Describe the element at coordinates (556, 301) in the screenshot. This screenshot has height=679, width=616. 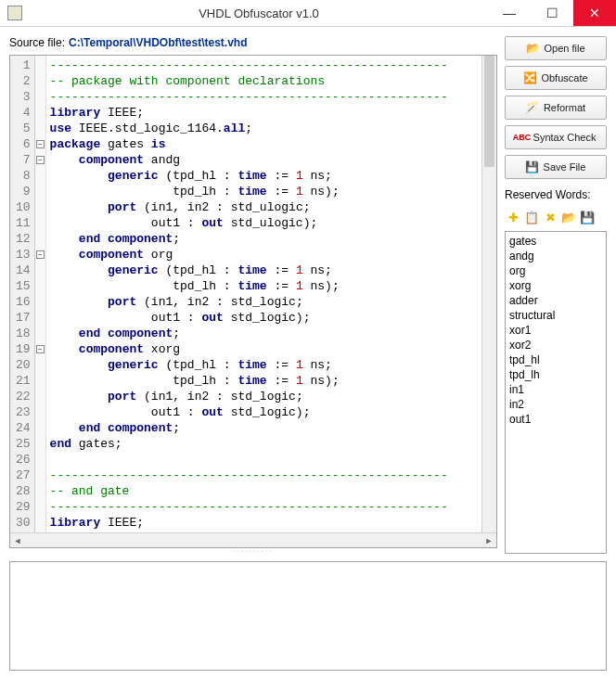
I see `reserved-word-item: adder` at that location.